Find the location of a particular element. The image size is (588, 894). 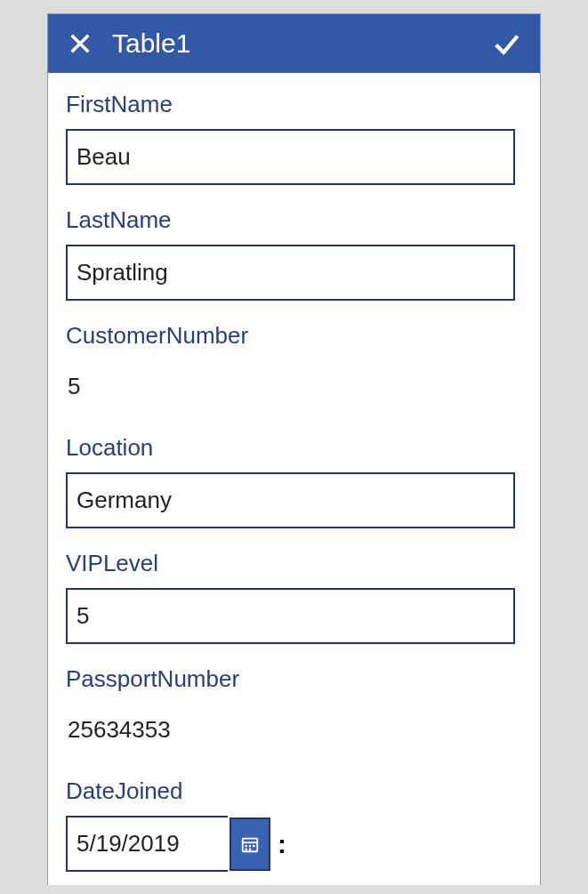

label-firstname: FirstName is located at coordinates (297, 105).